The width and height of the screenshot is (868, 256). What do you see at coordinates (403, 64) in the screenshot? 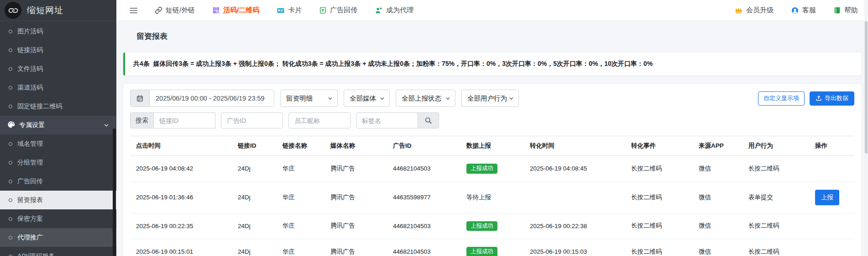
I see `summary-detail: 媒体回传3条 = 成功上报3条 + 强制上报0条； 转化成功3条 = 成功上报3…` at bounding box center [403, 64].